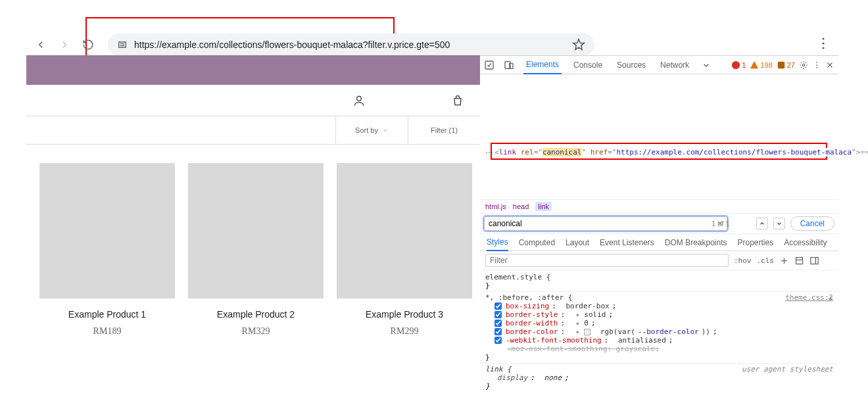 The image size is (868, 409). What do you see at coordinates (743, 260) in the screenshot?
I see `hov-toggle: :hov` at bounding box center [743, 260].